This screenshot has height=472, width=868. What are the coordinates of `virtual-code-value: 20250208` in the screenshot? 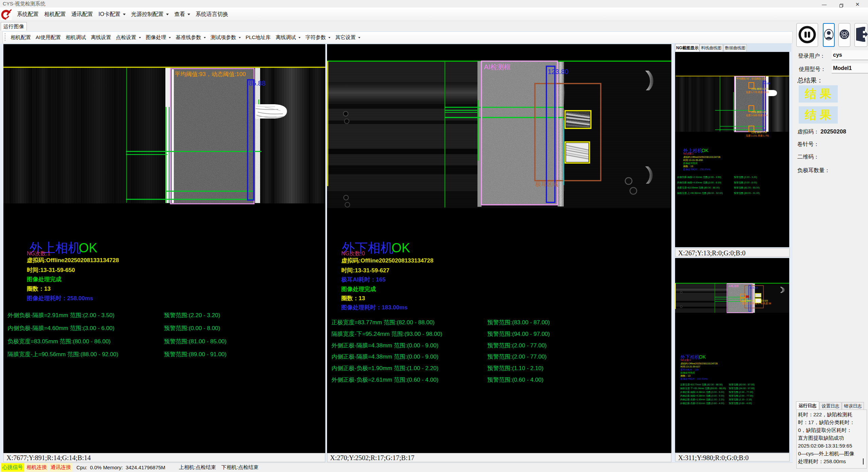 It's located at (833, 132).